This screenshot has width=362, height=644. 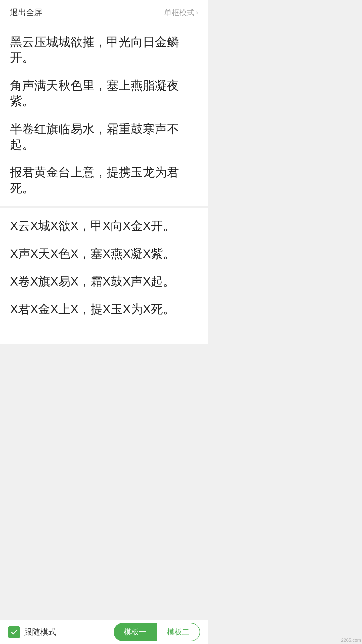 What do you see at coordinates (104, 50) in the screenshot?
I see `poem-line-1: 黑云压城城欲摧，甲光向日金鳞开。` at bounding box center [104, 50].